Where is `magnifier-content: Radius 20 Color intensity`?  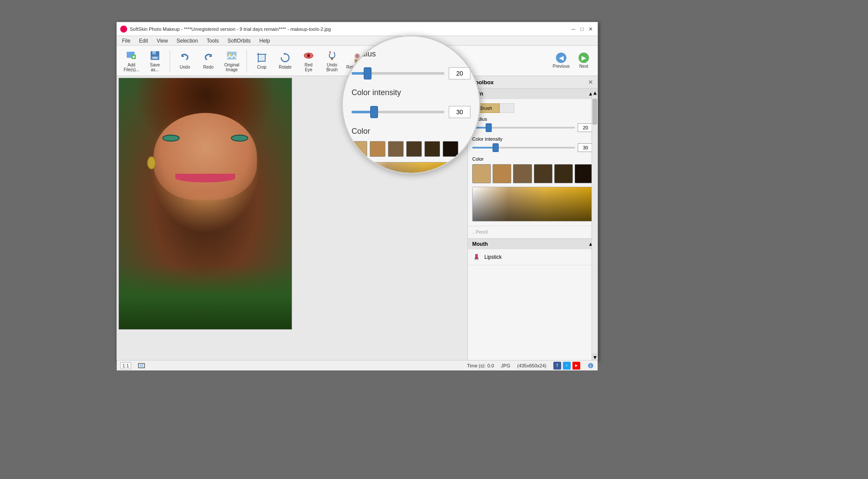 magnifier-content: Radius 20 Color intensity is located at coordinates (405, 124).